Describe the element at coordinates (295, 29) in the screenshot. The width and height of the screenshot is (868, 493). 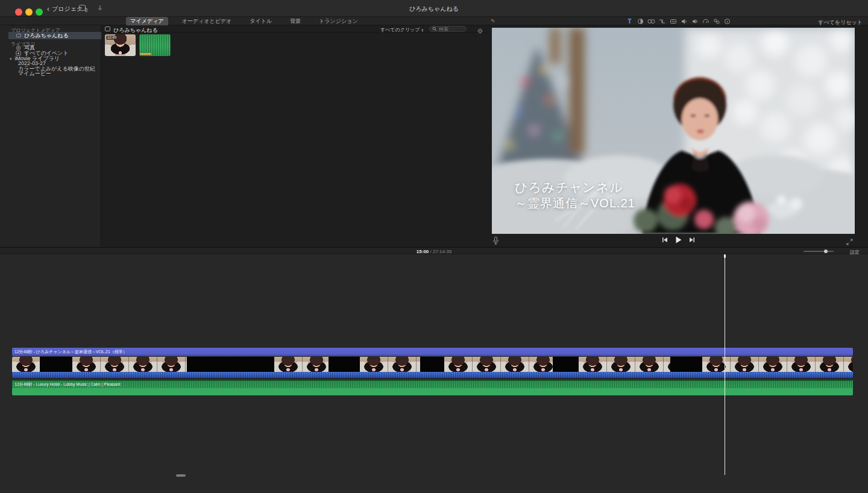
I see `browser-header: ひろみちゃんねる すべてのクリップ ▴▾` at that location.